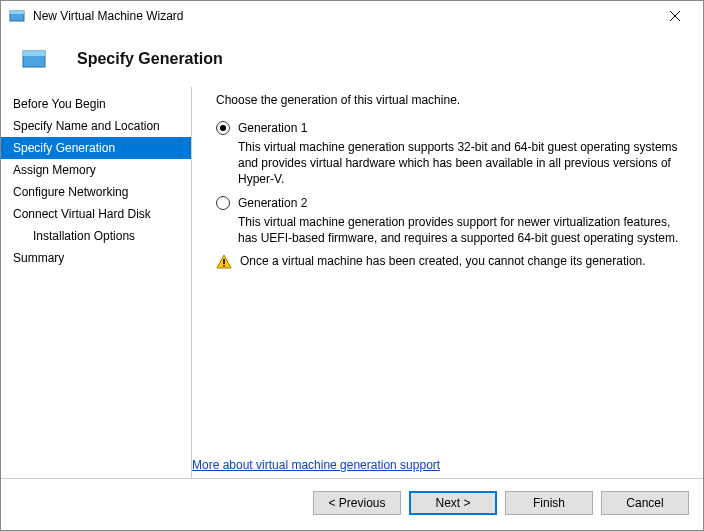 The width and height of the screenshot is (704, 531). What do you see at coordinates (464, 230) in the screenshot?
I see `description-generation-2: This virtual machine generation provides…` at bounding box center [464, 230].